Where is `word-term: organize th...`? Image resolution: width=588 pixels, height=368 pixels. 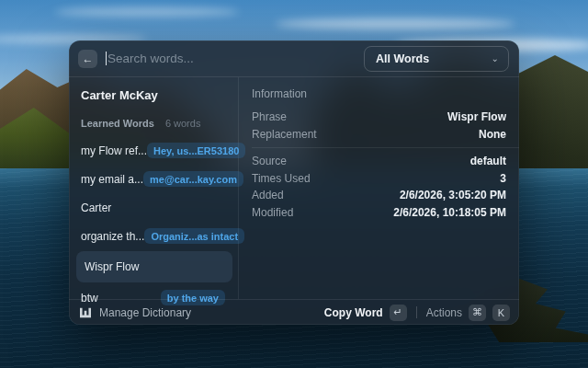 word-term: organize th... is located at coordinates (112, 236).